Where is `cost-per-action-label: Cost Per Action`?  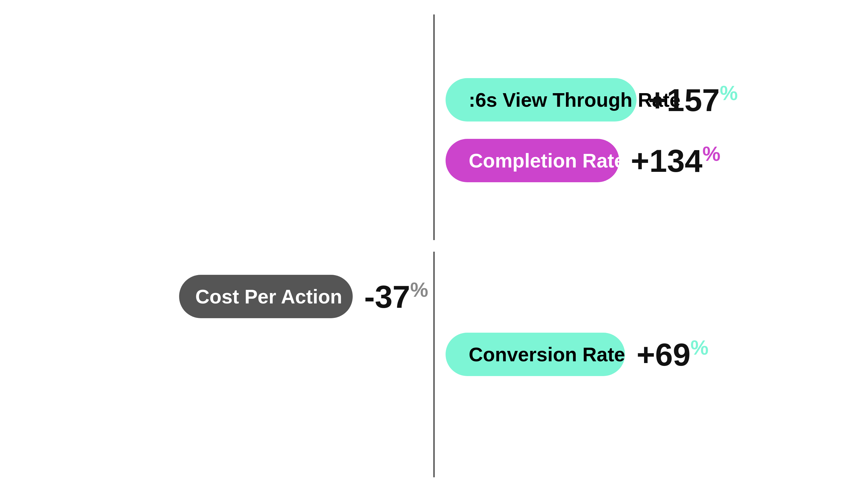 cost-per-action-label: Cost Per Action is located at coordinates (269, 296).